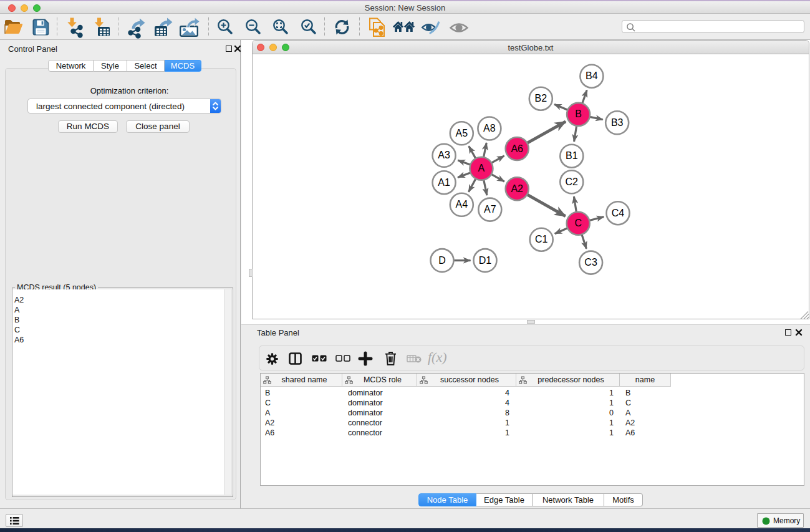  I want to click on svg-text: B2, so click(541, 99).